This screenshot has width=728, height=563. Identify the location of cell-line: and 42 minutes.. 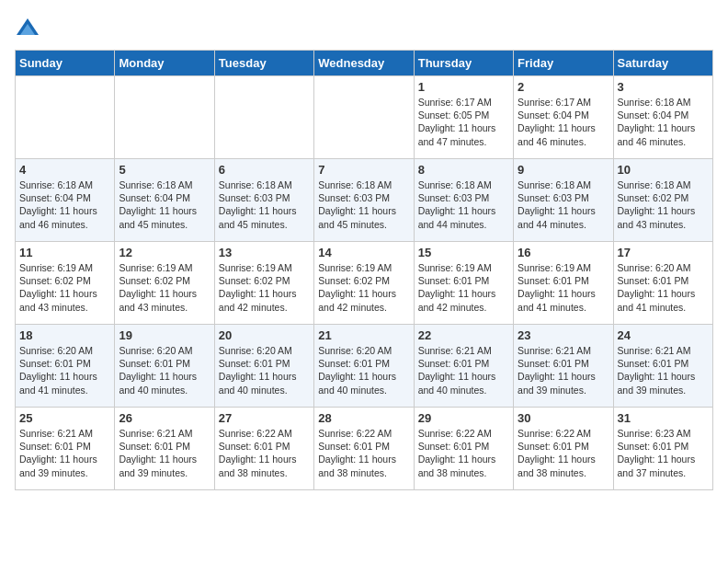
(463, 307).